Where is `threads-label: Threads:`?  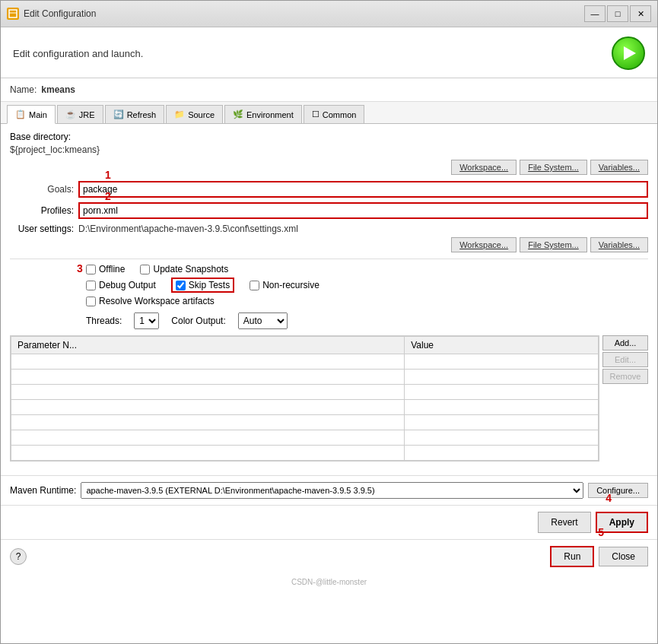 threads-label: Threads: is located at coordinates (103, 321).